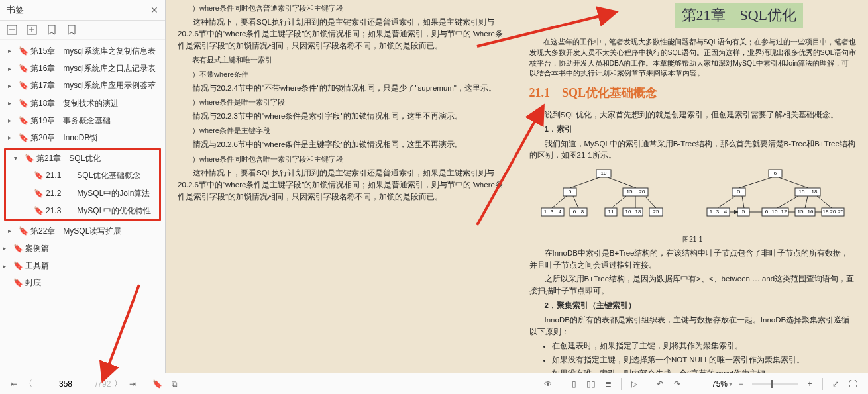 This screenshot has width=868, height=394. Describe the element at coordinates (82, 68) in the screenshot. I see `bookmark-node: ▸🔖第16章 mysql系统库之日志记录表` at that location.